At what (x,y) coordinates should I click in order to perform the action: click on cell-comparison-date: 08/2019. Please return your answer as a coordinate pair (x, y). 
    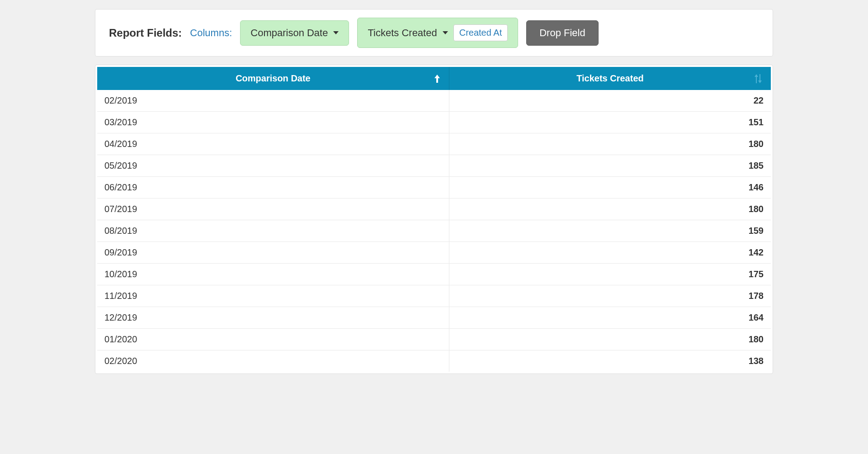
    Looking at the image, I should click on (273, 231).